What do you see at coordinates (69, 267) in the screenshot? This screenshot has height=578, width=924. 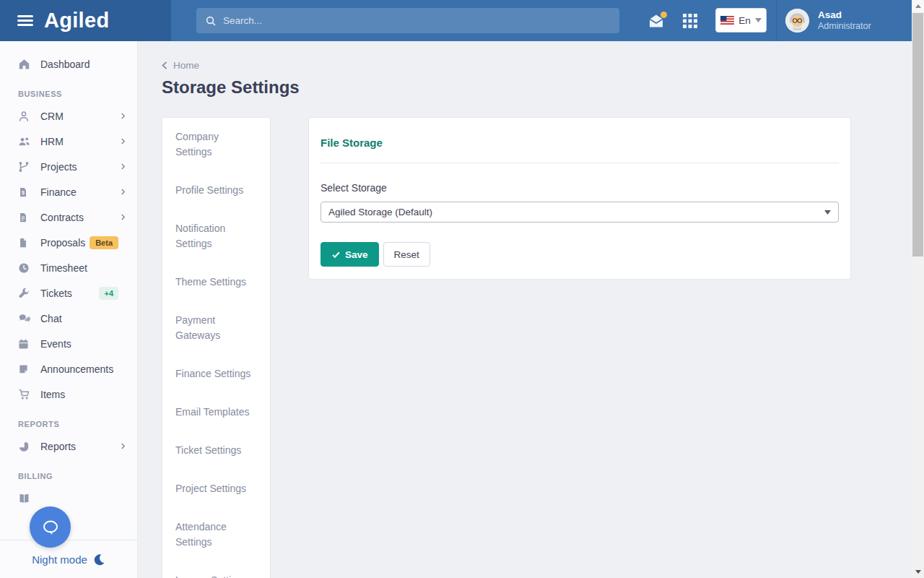 I see `sidebar-item-timesheet: Timesheet` at bounding box center [69, 267].